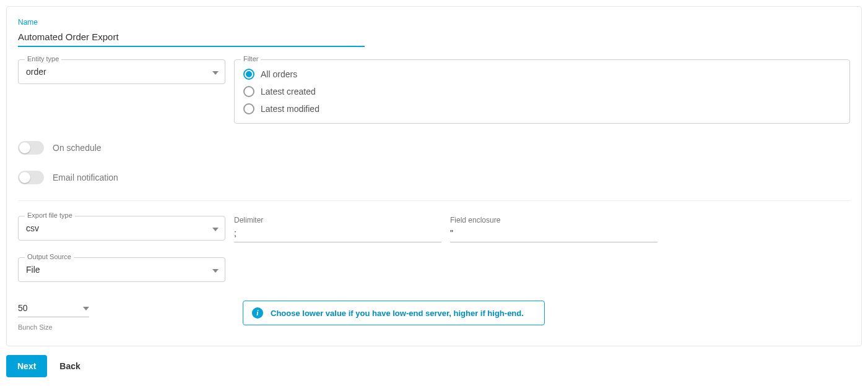 This screenshot has height=389, width=868. I want to click on on-schedule-toggle, so click(31, 148).